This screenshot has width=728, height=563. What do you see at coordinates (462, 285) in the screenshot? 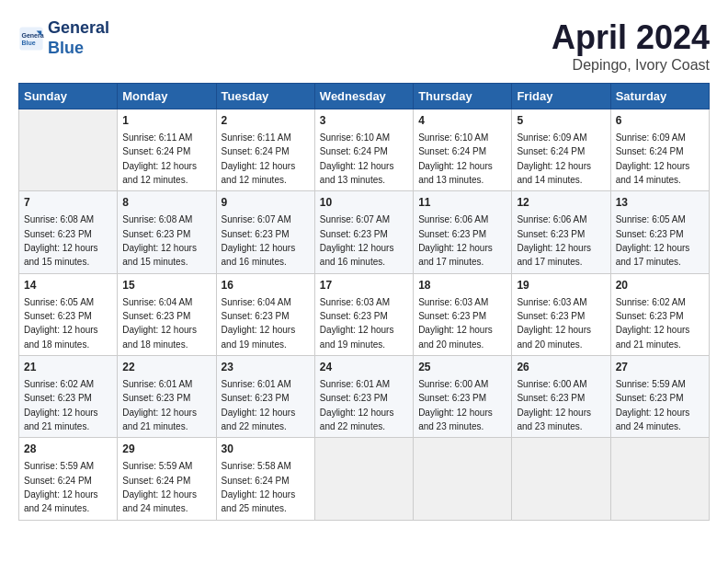
I see `day-number: 18` at bounding box center [462, 285].